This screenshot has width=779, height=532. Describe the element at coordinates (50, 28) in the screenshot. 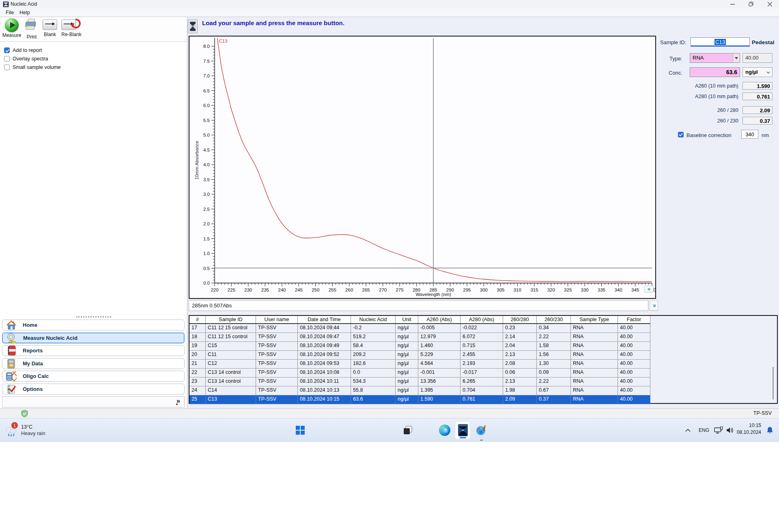

I see `blank-button: Blank` at that location.